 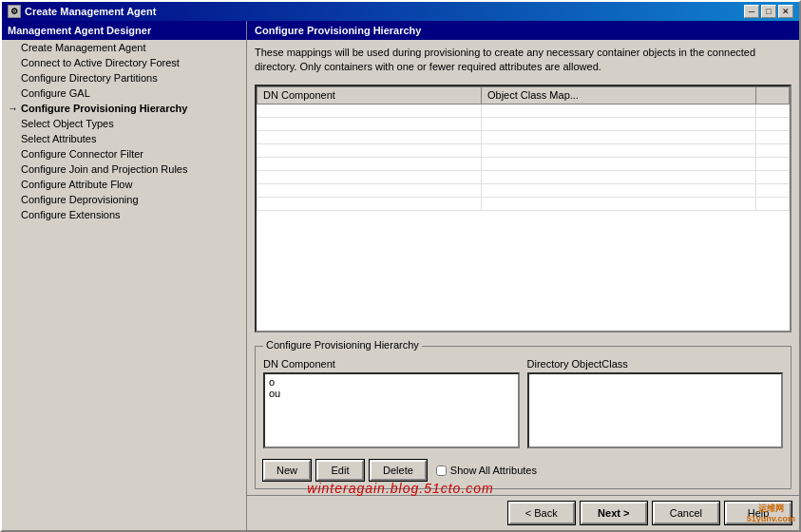 What do you see at coordinates (124, 63) in the screenshot?
I see `sidebar-item-connect-ad-forest: Connect to Active Directory Forest` at bounding box center [124, 63].